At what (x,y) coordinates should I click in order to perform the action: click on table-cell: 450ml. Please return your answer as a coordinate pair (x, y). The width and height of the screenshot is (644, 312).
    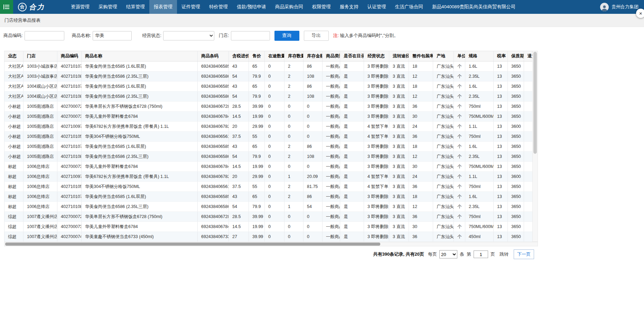
    Looking at the image, I should click on (479, 237).